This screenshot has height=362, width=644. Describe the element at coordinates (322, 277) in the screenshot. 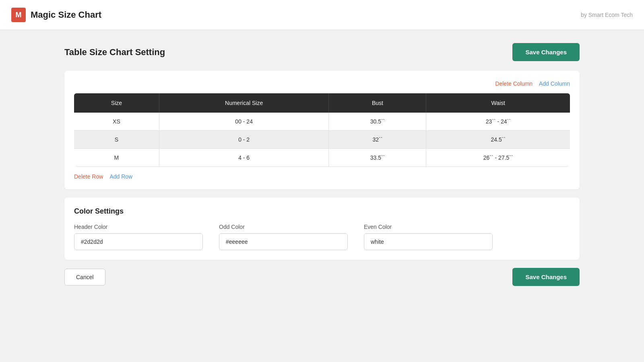

I see `bottom-actions: Cancel Save Changes` at that location.